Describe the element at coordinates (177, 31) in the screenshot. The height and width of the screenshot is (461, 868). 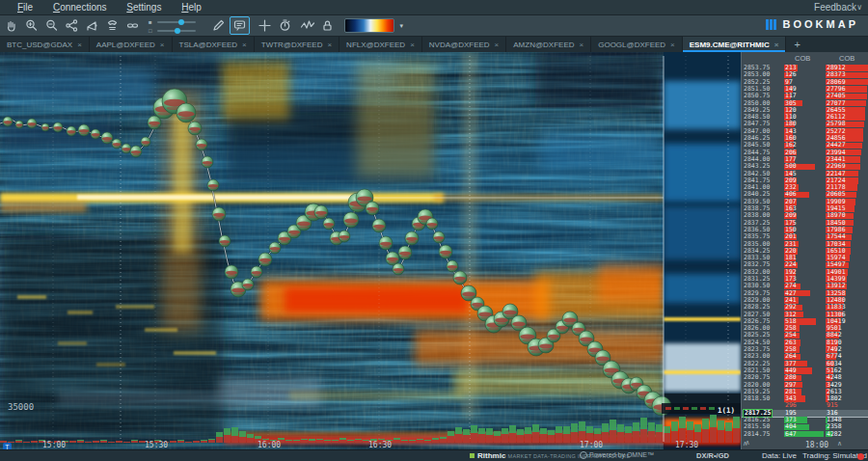
I see `slider-knob-bottom` at that location.